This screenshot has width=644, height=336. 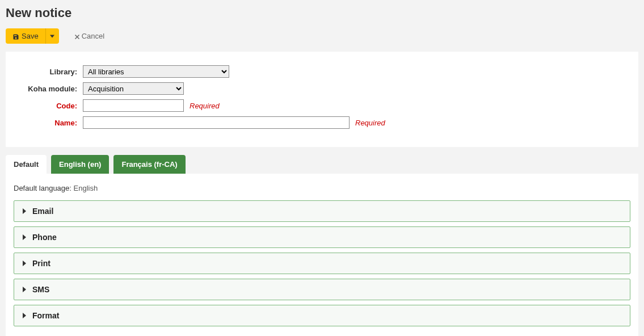 I want to click on accordion-print: Print, so click(x=322, y=263).